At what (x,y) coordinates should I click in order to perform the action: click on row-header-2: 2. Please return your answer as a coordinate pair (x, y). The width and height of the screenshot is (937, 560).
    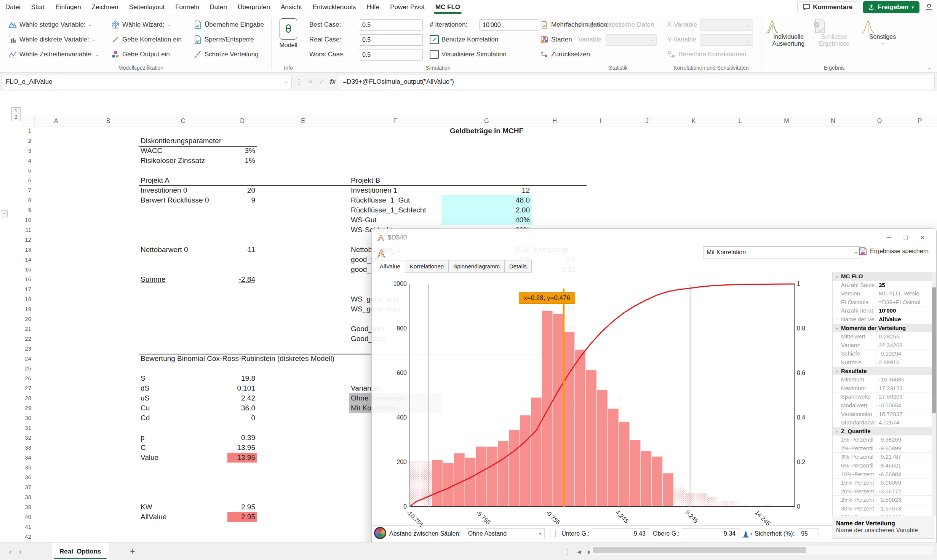
    Looking at the image, I should click on (27, 141).